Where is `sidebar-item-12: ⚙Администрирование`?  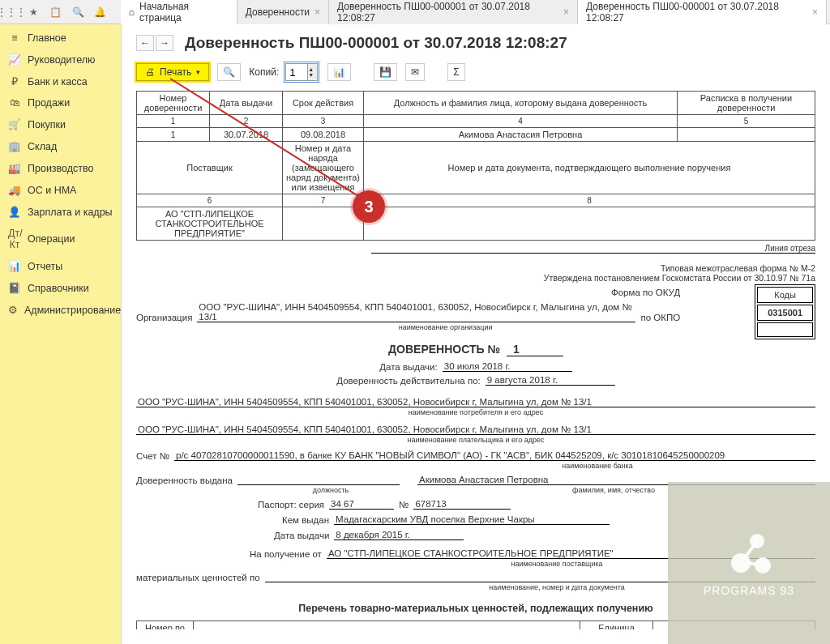 sidebar-item-12: ⚙Администрирование is located at coordinates (60, 309).